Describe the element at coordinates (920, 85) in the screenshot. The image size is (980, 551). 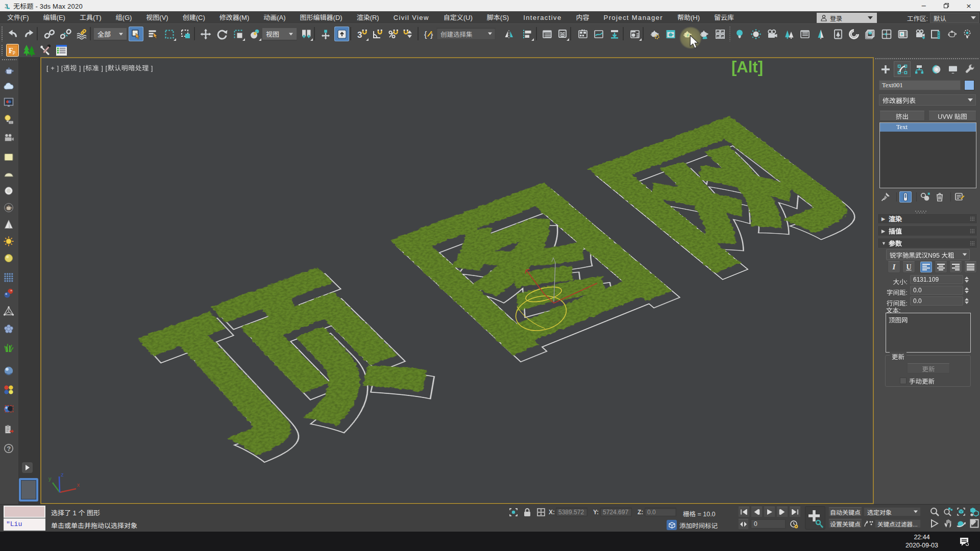
I see `object-name-field: Text001` at that location.